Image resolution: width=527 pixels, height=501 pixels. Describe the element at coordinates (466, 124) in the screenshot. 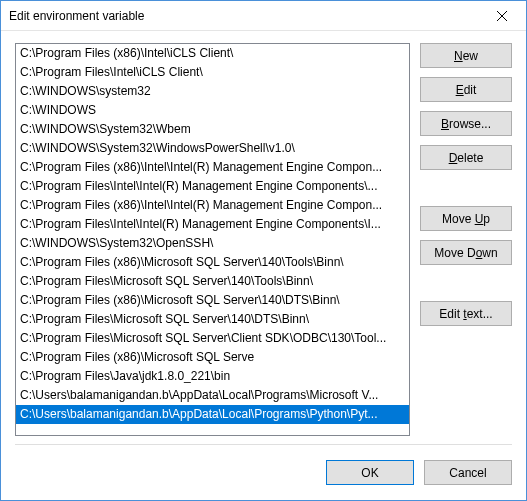

I see `browse-button: Browse...` at that location.